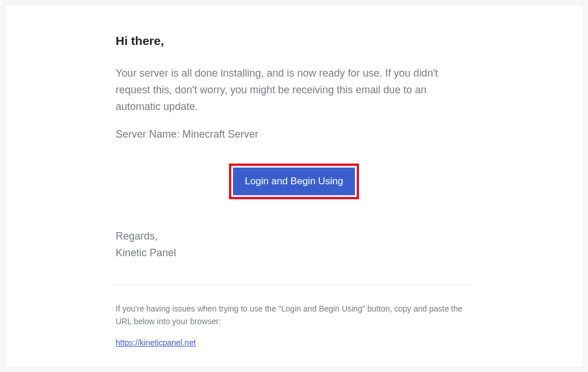  I want to click on divider, so click(294, 284).